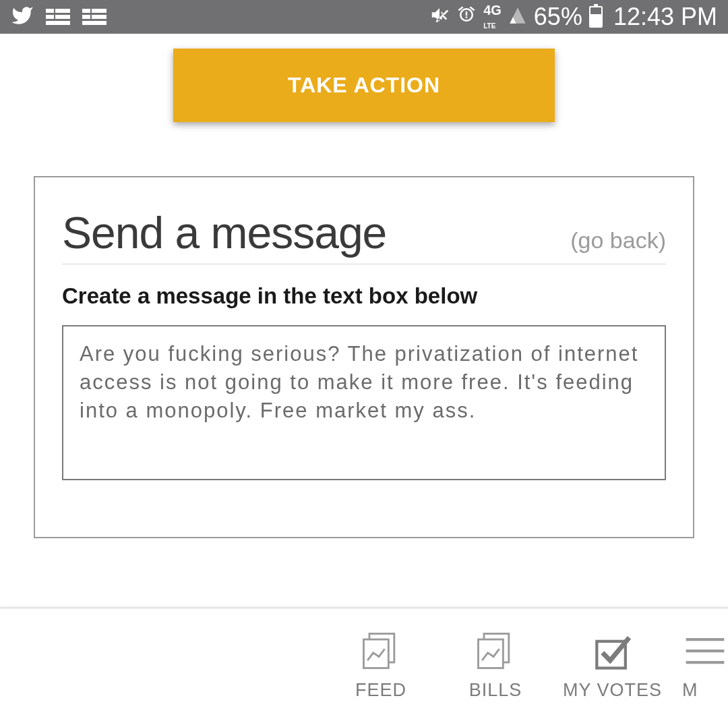 The width and height of the screenshot is (728, 719). What do you see at coordinates (705, 651) in the screenshot?
I see `more-icon` at bounding box center [705, 651].